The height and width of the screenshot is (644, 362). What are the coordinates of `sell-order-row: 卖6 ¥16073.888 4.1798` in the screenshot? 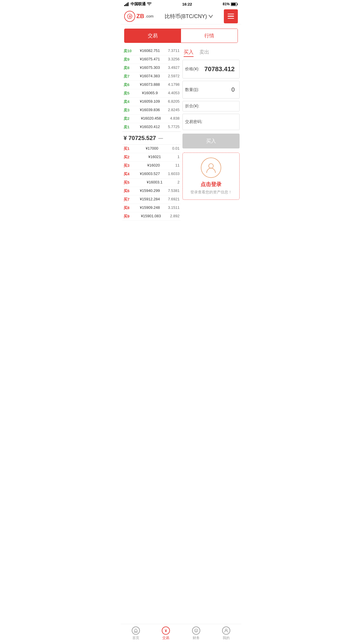 It's located at (152, 85).